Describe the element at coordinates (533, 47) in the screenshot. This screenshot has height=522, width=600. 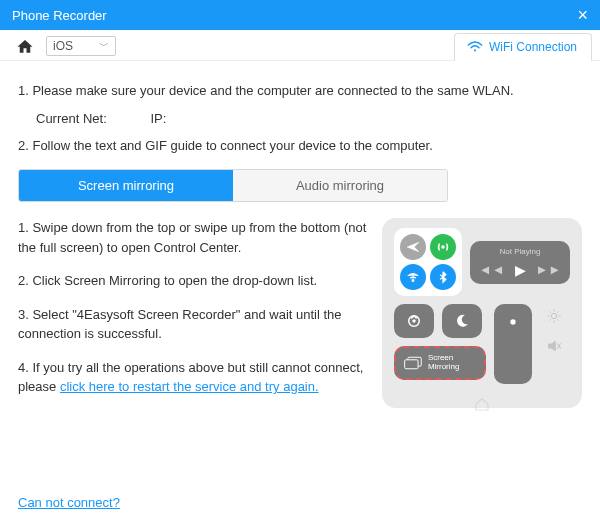
I see `wifi-tab-label: WiFi Connection` at that location.